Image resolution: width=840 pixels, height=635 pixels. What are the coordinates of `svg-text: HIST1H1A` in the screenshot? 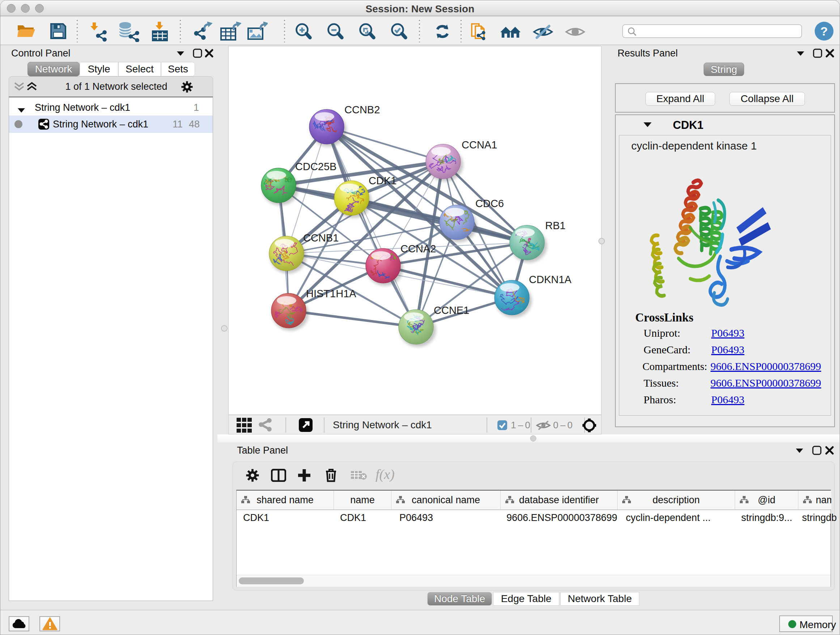 It's located at (331, 293).